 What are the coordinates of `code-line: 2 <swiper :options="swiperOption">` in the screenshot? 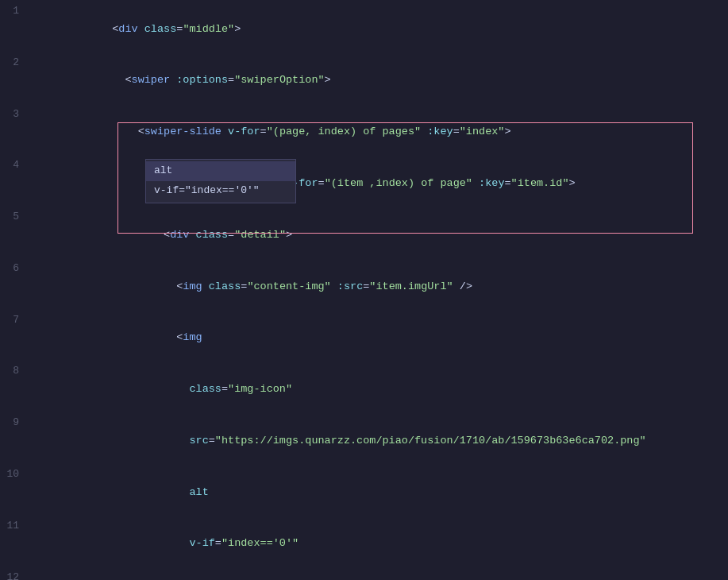 It's located at (364, 81).